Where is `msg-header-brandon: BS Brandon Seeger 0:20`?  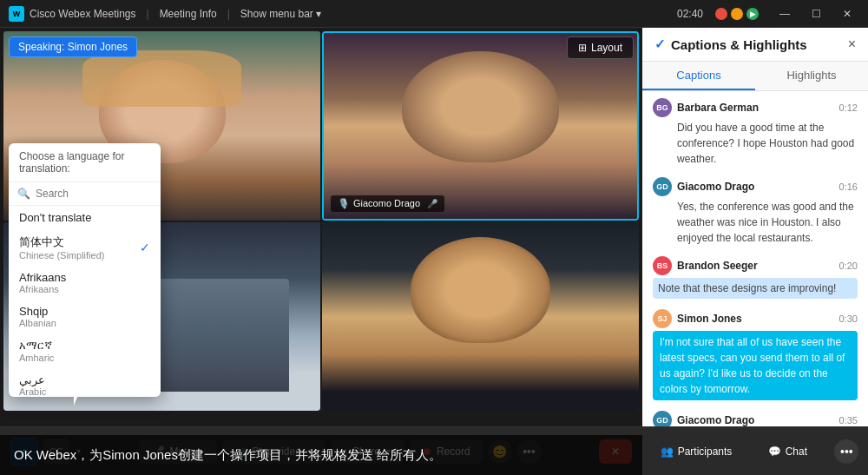
msg-header-brandon: BS Brandon Seeger 0:20 is located at coordinates (755, 266).